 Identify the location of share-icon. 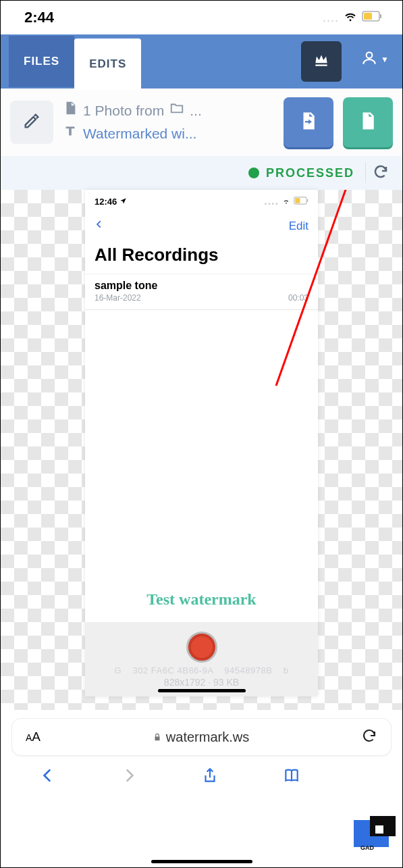
(210, 781).